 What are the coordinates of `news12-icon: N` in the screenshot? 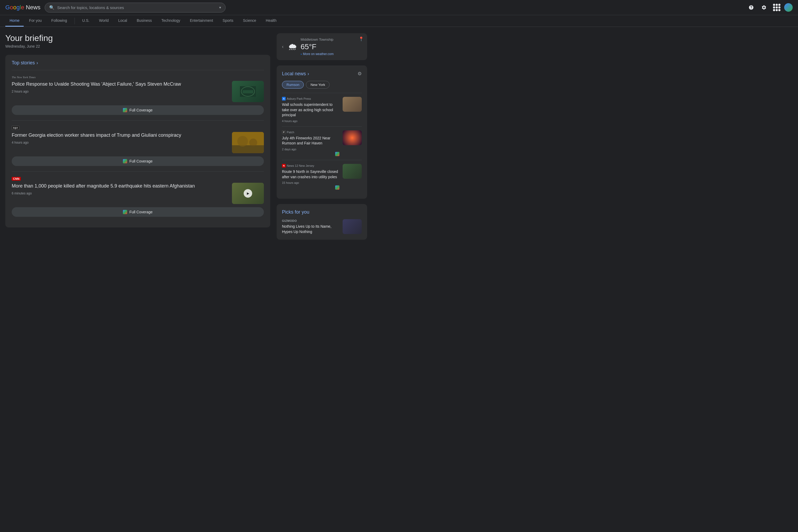 It's located at (284, 166).